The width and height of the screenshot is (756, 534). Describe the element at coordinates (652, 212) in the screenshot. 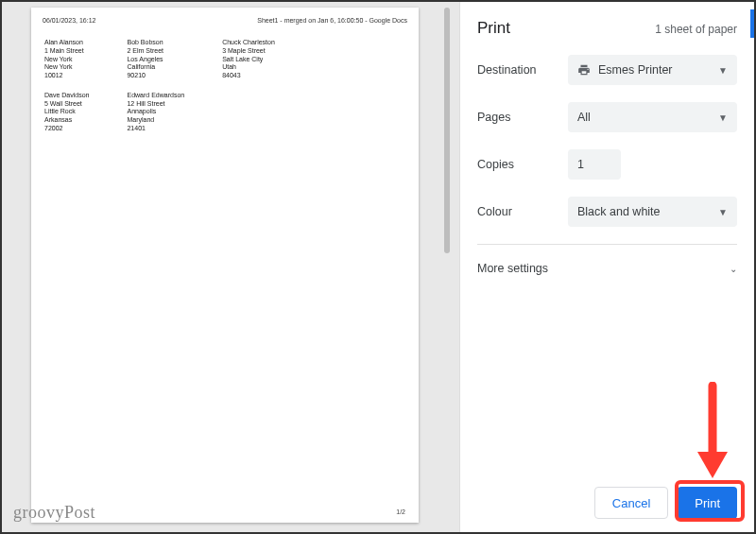

I see `colour-select: Black and white ▼` at that location.